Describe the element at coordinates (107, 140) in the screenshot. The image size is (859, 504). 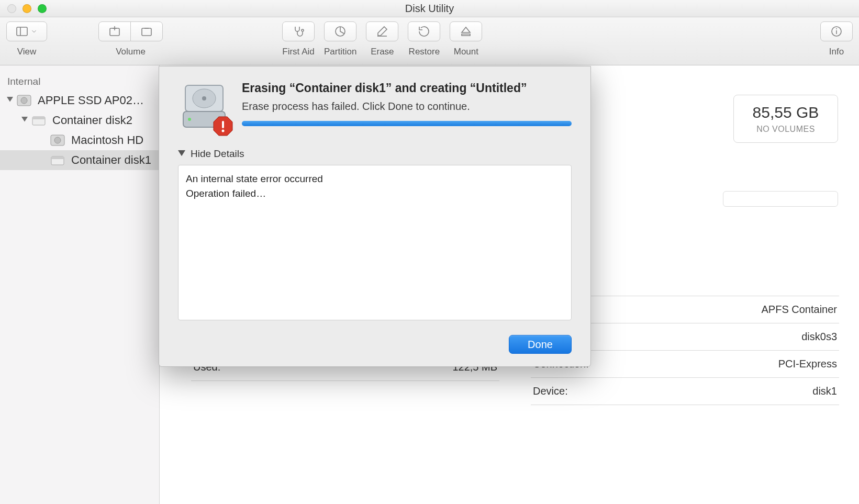
I see `sidebar-item-label: Macintosh HD` at that location.